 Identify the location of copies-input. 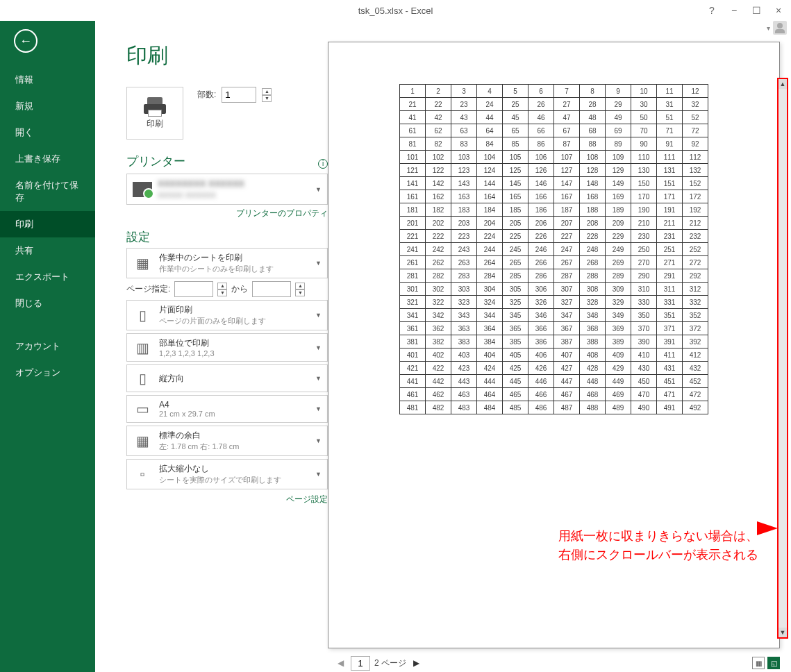
(239, 94).